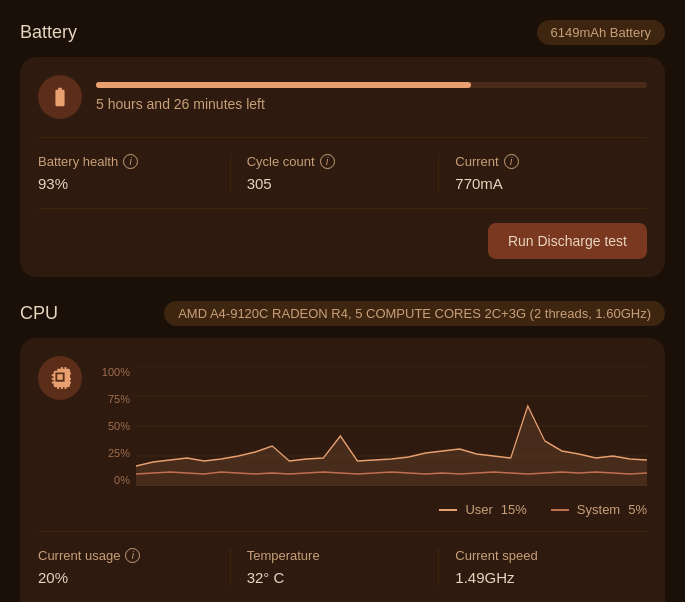 The width and height of the screenshot is (685, 602). What do you see at coordinates (512, 162) in the screenshot?
I see `current-info-icon: i` at bounding box center [512, 162].